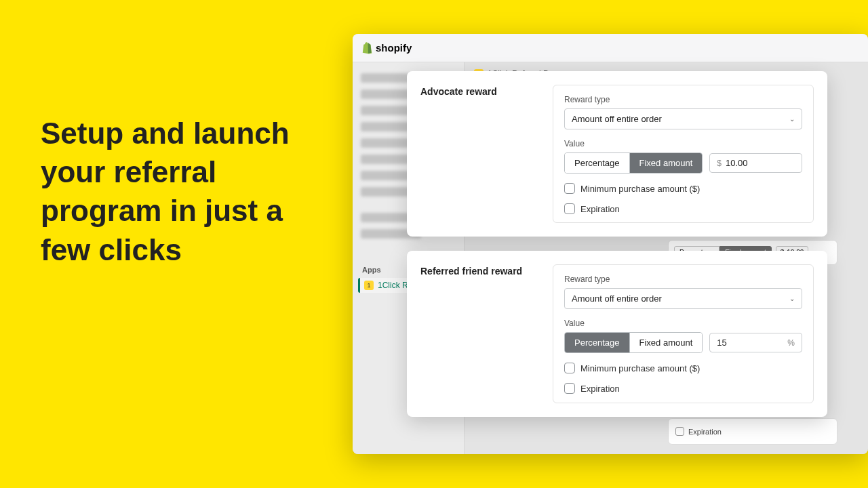 This screenshot has height=488, width=868. I want to click on shopify-logo: shopify, so click(387, 48).